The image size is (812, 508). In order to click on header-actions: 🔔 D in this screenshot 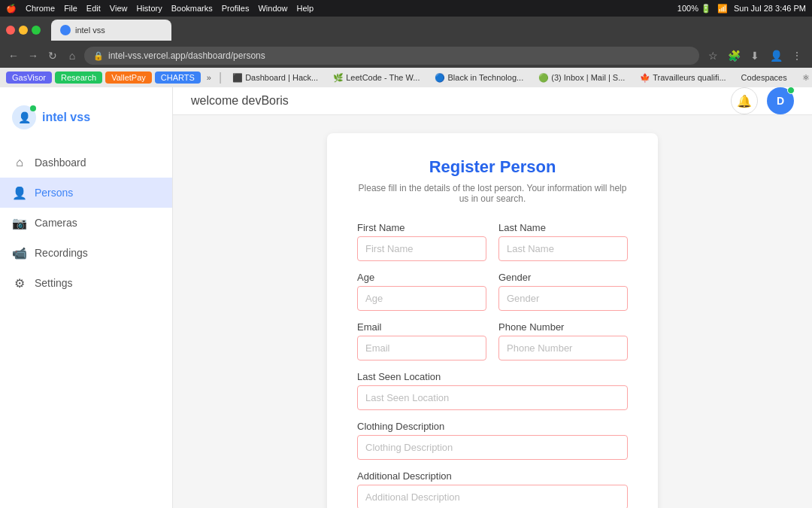, I will do `click(762, 101)`.